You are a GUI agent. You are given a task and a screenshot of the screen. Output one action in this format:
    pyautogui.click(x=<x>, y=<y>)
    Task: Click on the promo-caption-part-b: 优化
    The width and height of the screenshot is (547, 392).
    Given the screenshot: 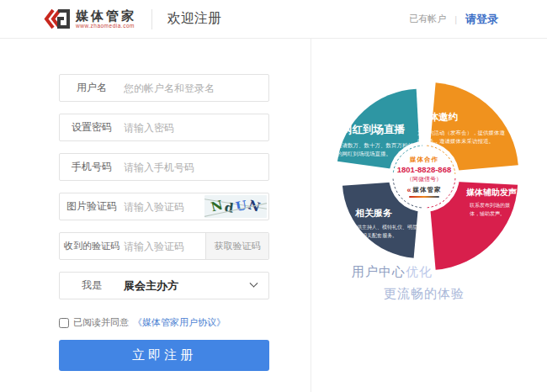 What is the action you would take?
    pyautogui.click(x=419, y=271)
    